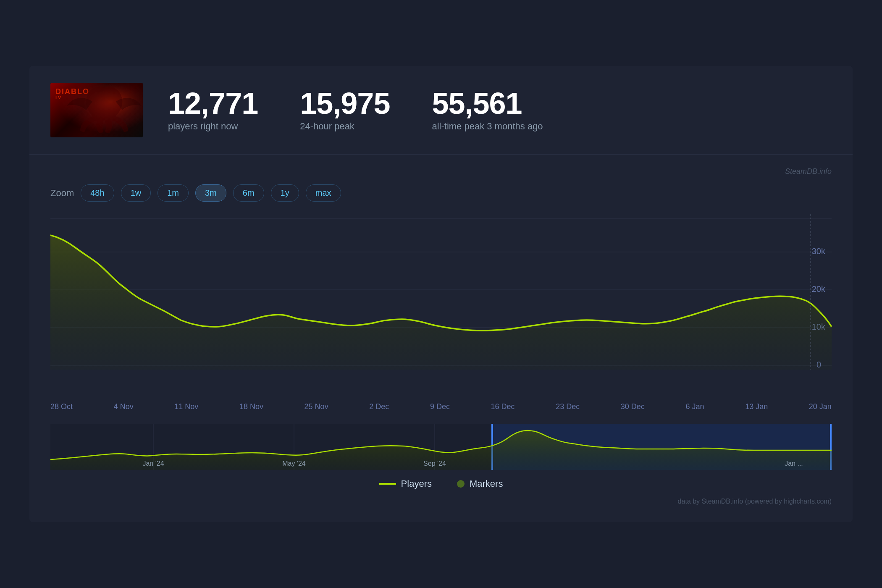 This screenshot has height=588, width=882. What do you see at coordinates (819, 251) in the screenshot?
I see `svg-text: 30k` at bounding box center [819, 251].